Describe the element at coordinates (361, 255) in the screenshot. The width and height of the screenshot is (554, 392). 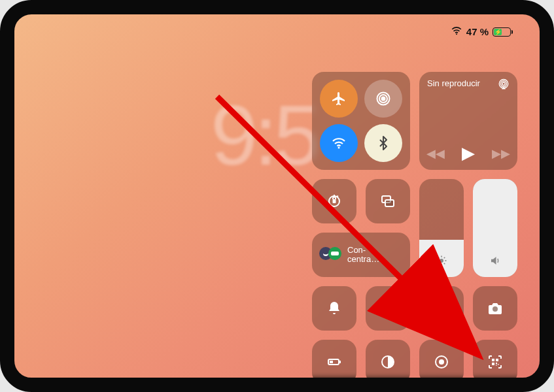
I see `focus-mode-button: Con- centra…` at that location.